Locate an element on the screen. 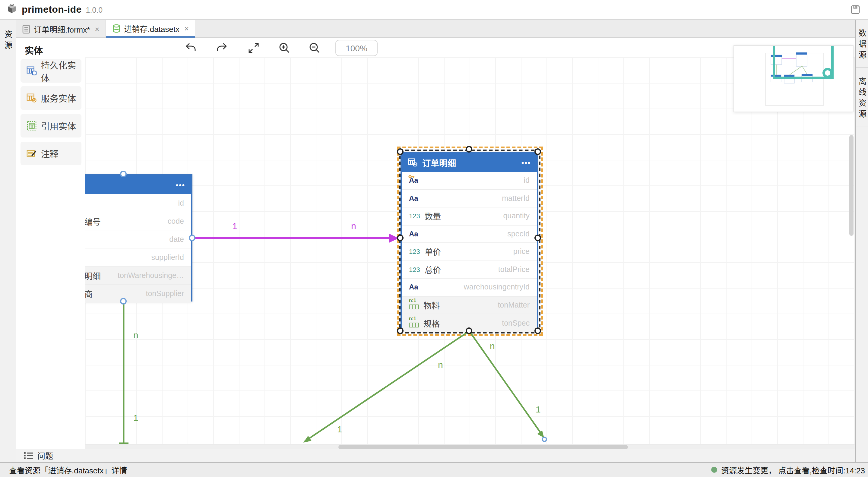 This screenshot has height=477, width=868. persistent-entity-icon is located at coordinates (412, 162).